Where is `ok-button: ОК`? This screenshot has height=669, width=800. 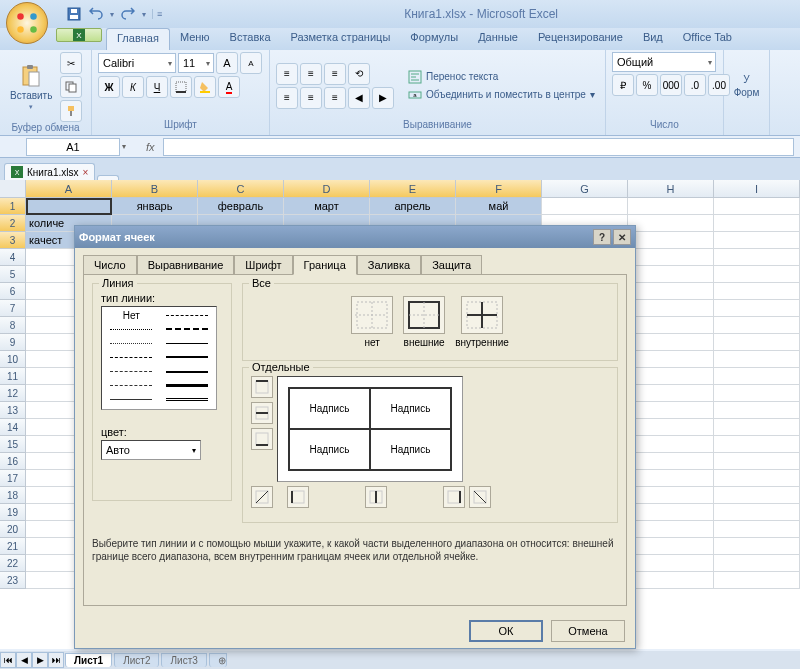
ok-button: ОК is located at coordinates (506, 631).